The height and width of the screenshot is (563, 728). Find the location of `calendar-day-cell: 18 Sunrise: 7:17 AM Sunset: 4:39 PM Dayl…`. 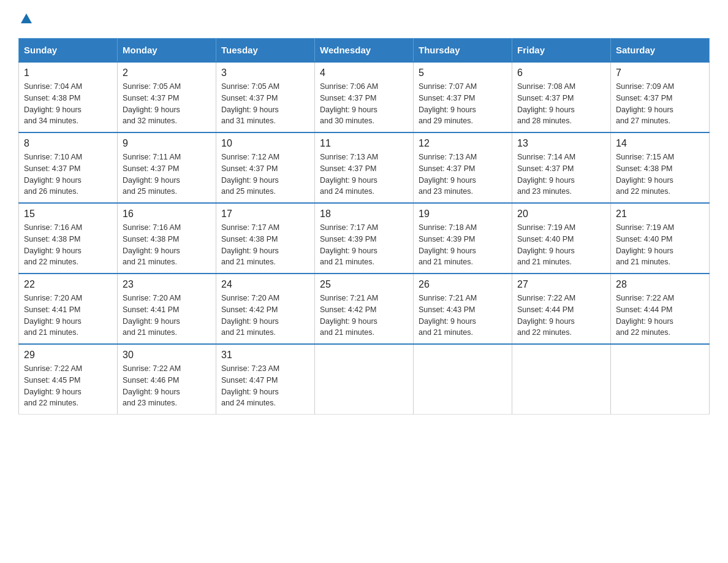

calendar-day-cell: 18 Sunrise: 7:17 AM Sunset: 4:39 PM Dayl… is located at coordinates (364, 238).